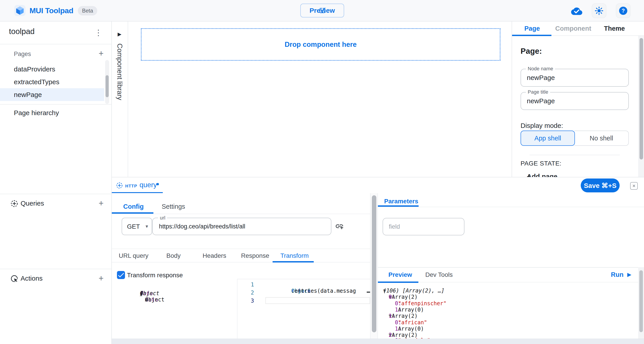 This screenshot has width=644, height=344. I want to click on component-library-expand-icon: ▶, so click(120, 34).